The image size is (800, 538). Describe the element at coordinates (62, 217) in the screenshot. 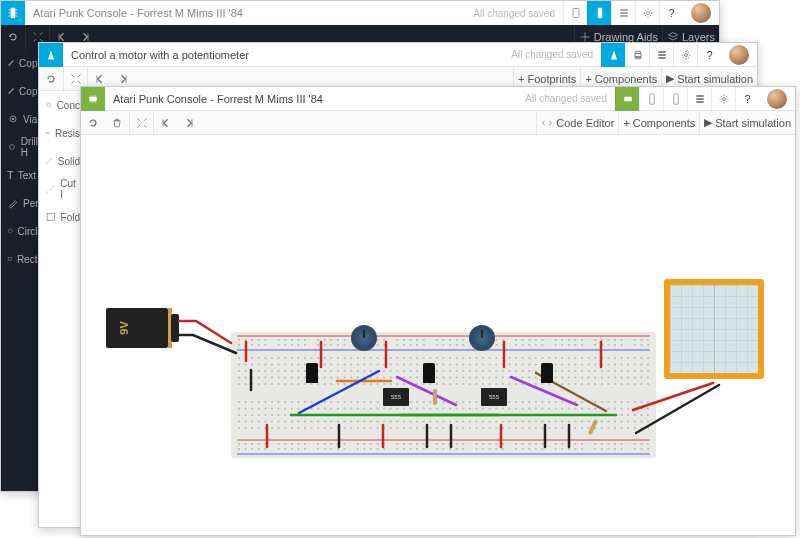

I see `fold-tool: Fold` at that location.